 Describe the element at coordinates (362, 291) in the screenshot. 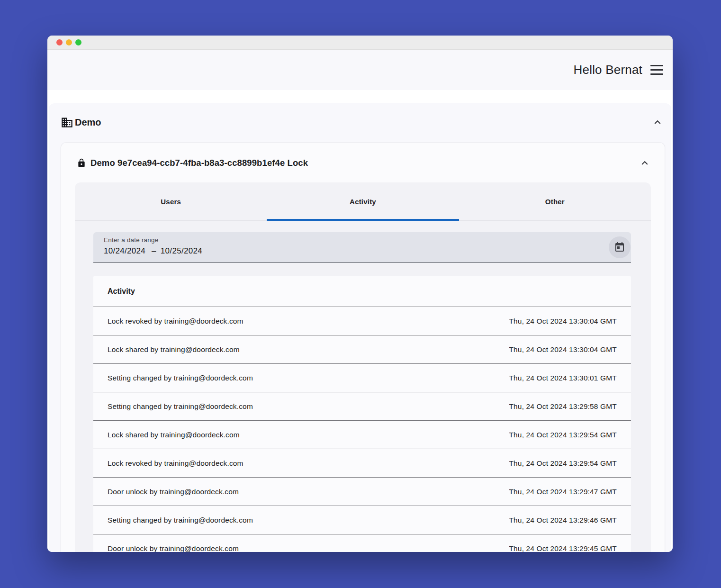

I see `activity-table-header: Activity` at that location.